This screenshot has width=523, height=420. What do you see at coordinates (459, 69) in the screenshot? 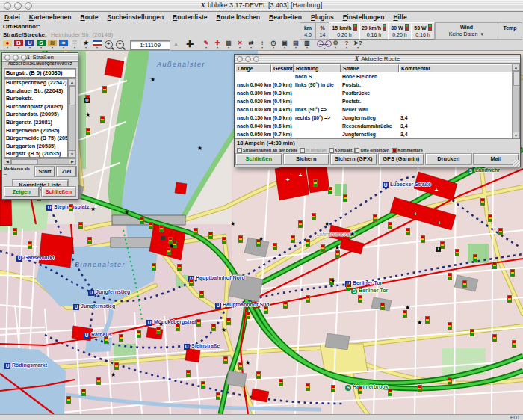
I see `column-header-kommentar: Kommentar` at bounding box center [459, 69].